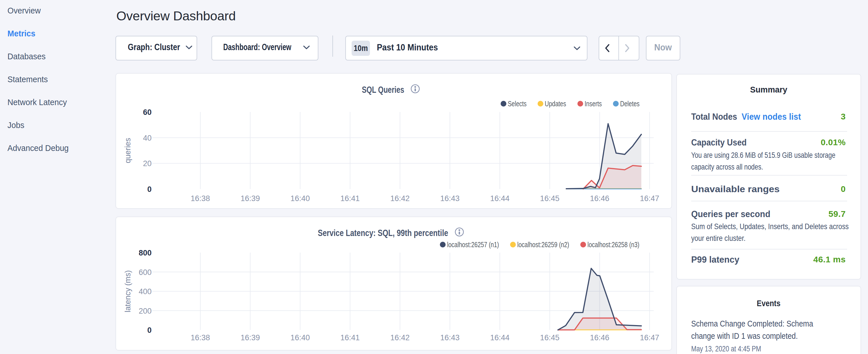  I want to click on svg-text: 600, so click(145, 272).